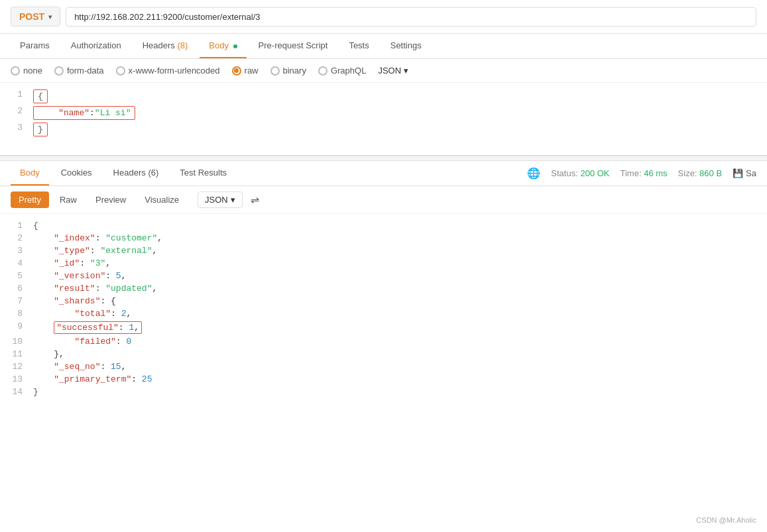 Image resolution: width=767 pixels, height=532 pixels. What do you see at coordinates (288, 70) in the screenshot?
I see `option-binary: binary` at bounding box center [288, 70].